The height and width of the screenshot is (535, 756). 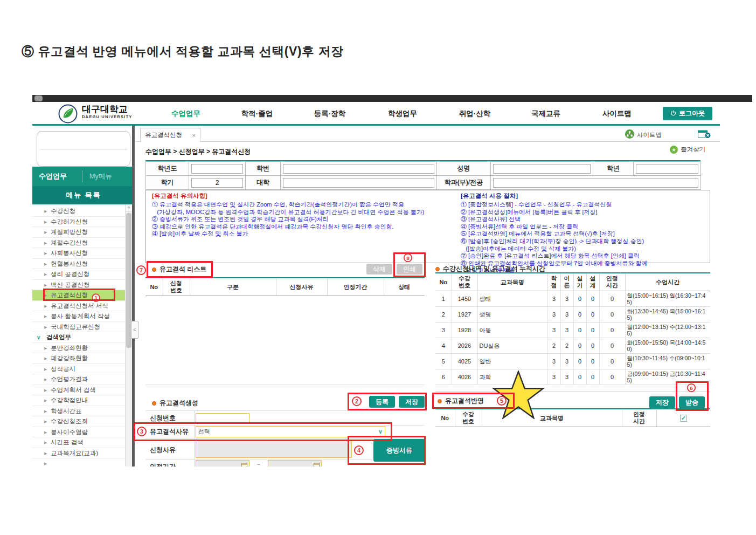 I want to click on sitemap-icon, so click(x=629, y=135).